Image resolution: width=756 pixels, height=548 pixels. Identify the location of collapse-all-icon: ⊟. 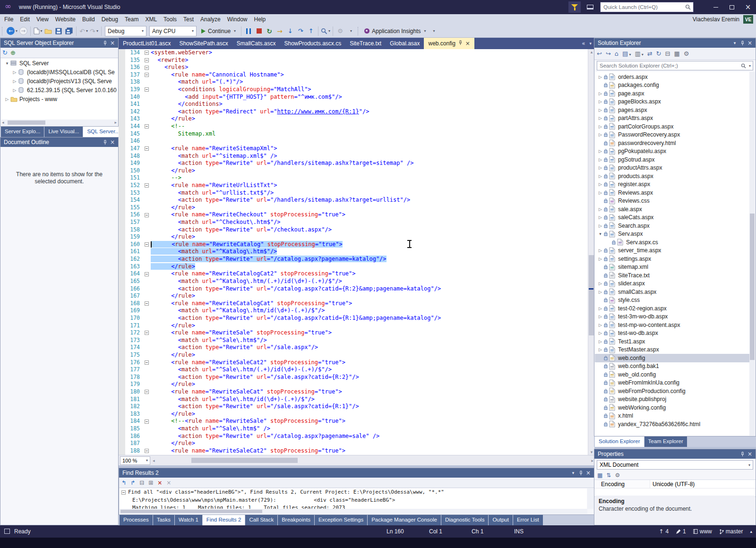
(668, 54).